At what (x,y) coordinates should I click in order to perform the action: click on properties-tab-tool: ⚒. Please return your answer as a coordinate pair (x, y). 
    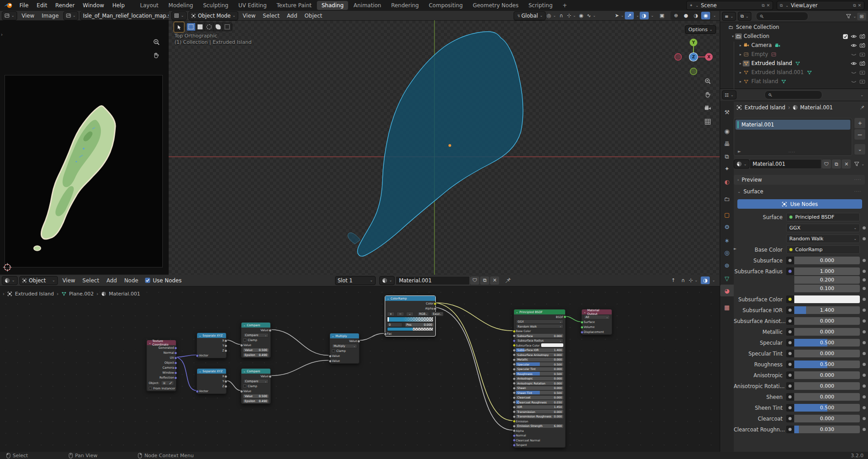
    Looking at the image, I should click on (727, 112).